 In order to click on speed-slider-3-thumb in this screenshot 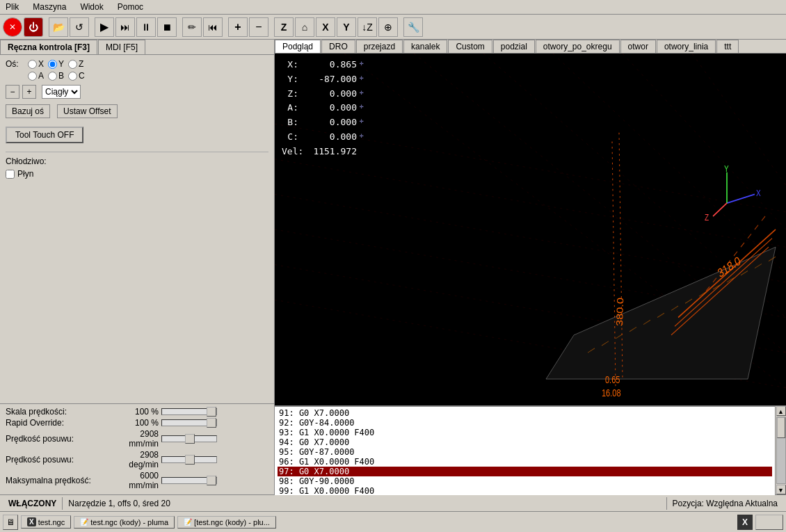, I will do `click(190, 460)`.